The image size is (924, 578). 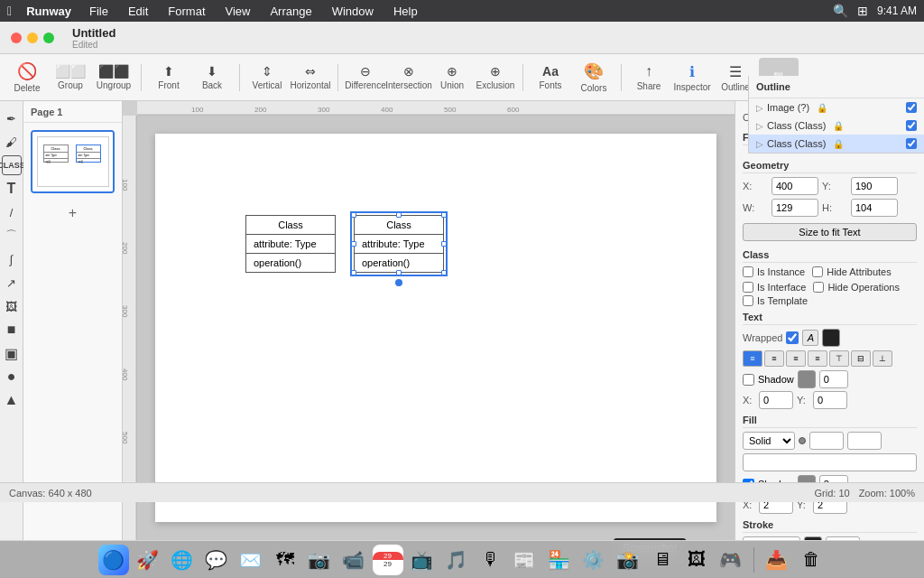 I want to click on dock-messages: 💬, so click(x=217, y=560).